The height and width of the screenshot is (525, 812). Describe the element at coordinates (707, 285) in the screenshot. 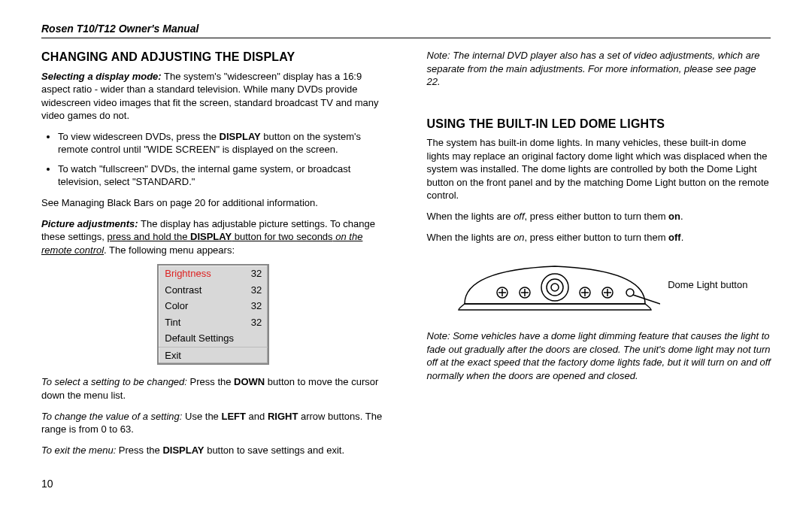

I see `dome-light-callout: Dome Light button` at that location.